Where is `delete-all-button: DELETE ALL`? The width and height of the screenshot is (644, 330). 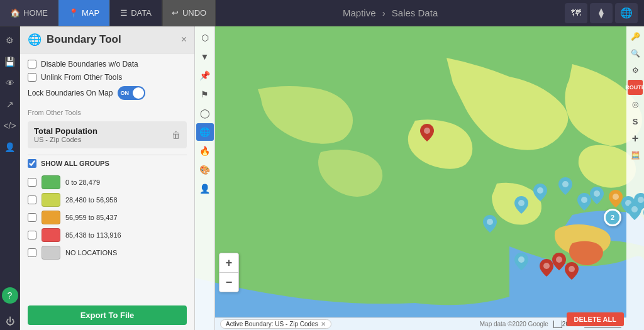 delete-all-button: DELETE ALL is located at coordinates (595, 319).